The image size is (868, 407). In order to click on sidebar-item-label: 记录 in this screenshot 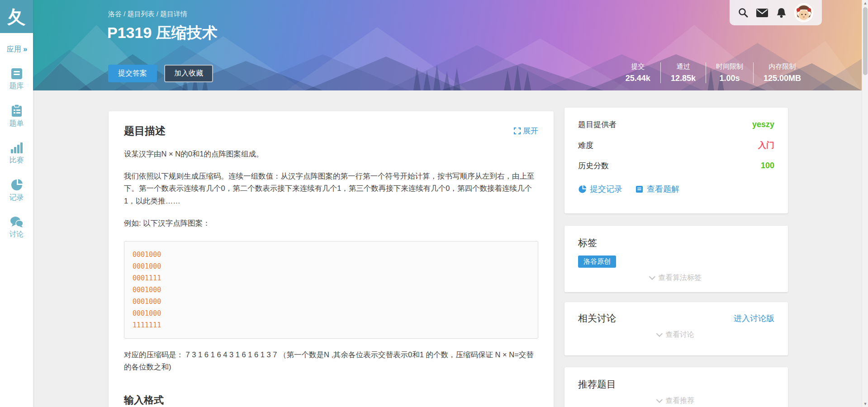, I will do `click(16, 198)`.